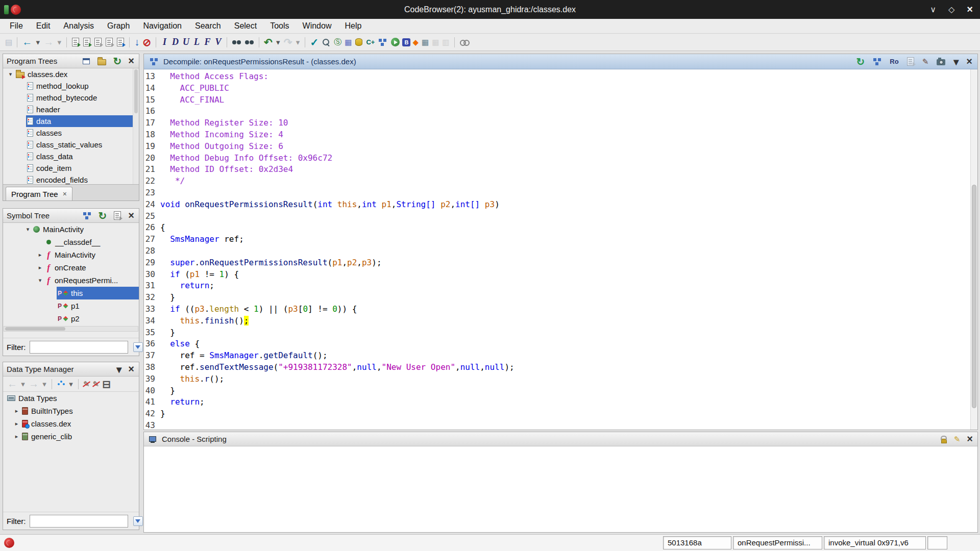 Image resolution: width=980 pixels, height=551 pixels. Describe the element at coordinates (71, 133) in the screenshot. I see `tree-item-classes: classes` at that location.